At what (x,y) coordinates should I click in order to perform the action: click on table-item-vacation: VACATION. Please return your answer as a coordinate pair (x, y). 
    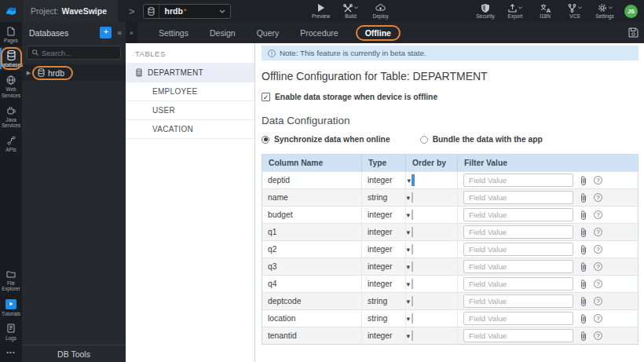
    Looking at the image, I should click on (190, 130).